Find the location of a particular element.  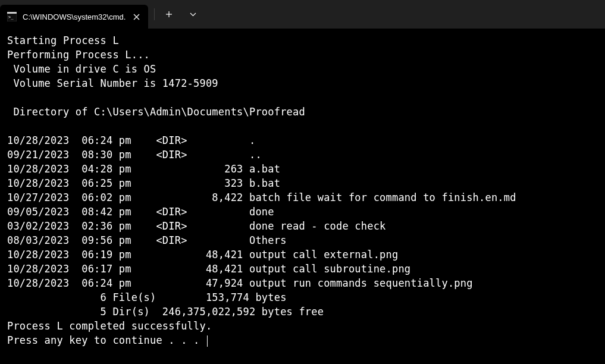

terminal-line: Performing Process L... is located at coordinates (79, 55).